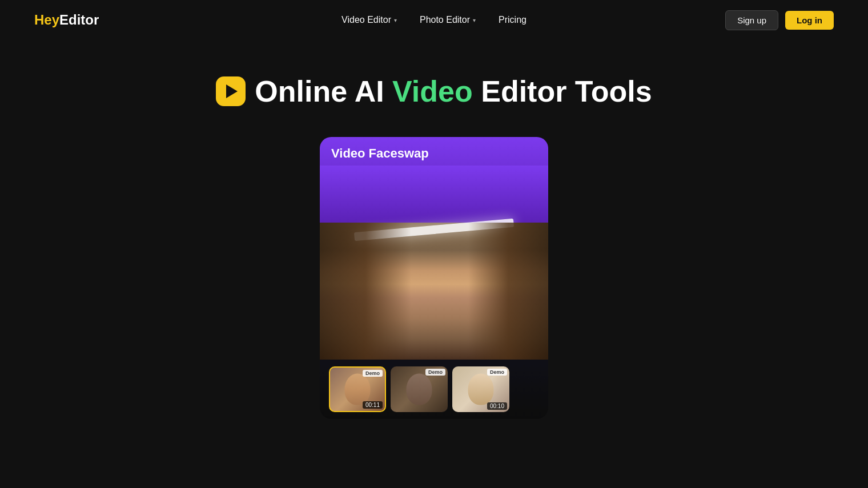  Describe the element at coordinates (369, 20) in the screenshot. I see `nav-video-editor: Video Editor ▾` at that location.